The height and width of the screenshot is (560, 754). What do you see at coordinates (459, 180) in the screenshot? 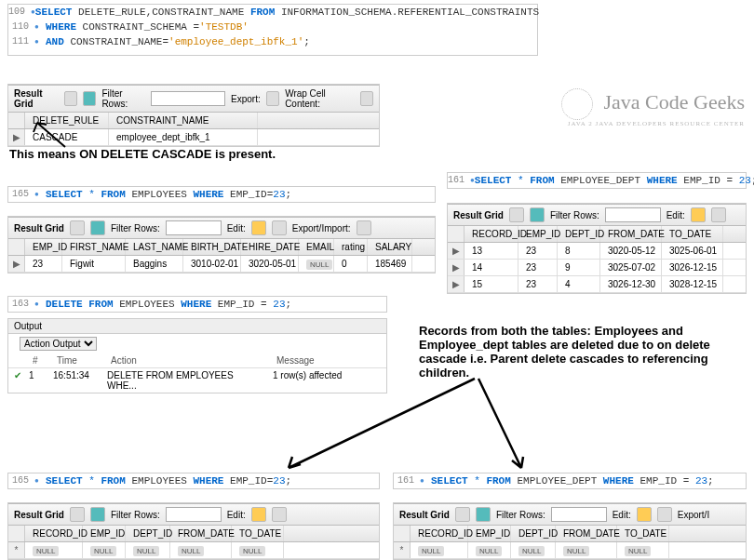
I see `line-number: 161` at bounding box center [459, 180].